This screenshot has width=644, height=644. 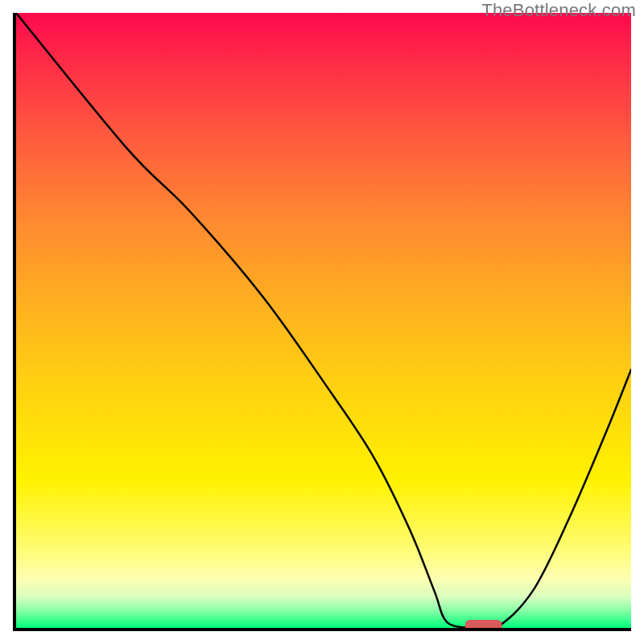 What do you see at coordinates (559, 10) in the screenshot?
I see `watermark-text: TheBottleneck.com` at bounding box center [559, 10].